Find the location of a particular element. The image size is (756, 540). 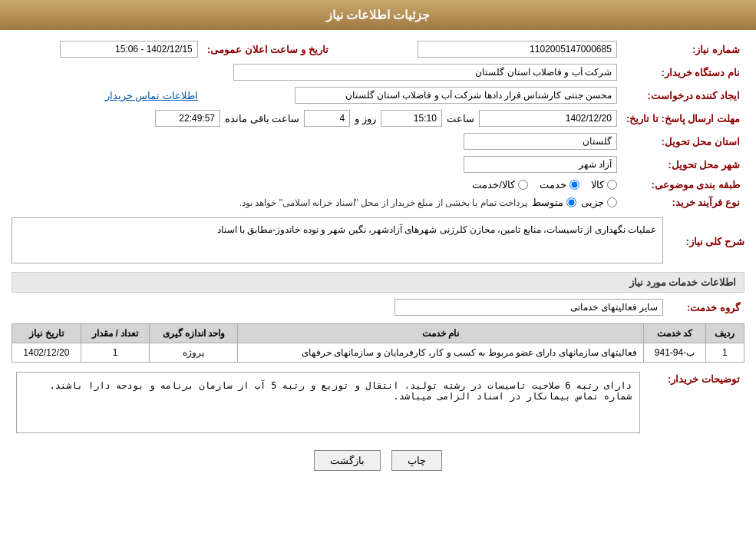

deadline-time-input is located at coordinates (411, 118).